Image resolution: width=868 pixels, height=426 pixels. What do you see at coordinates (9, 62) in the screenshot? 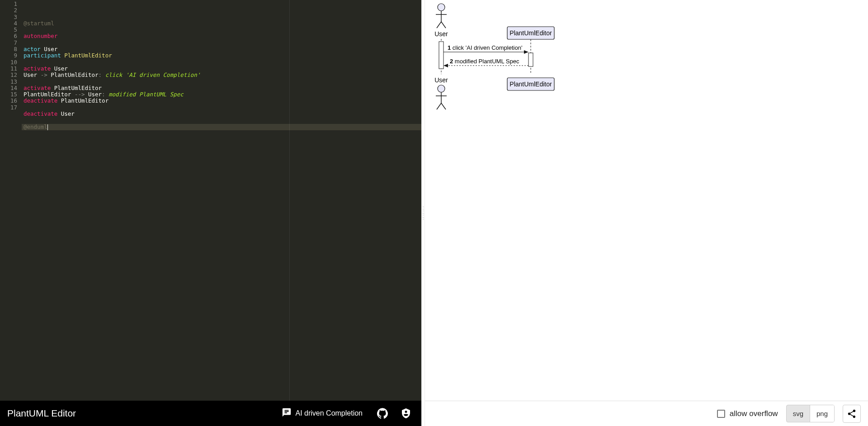
I see `line-number: 10` at bounding box center [9, 62].